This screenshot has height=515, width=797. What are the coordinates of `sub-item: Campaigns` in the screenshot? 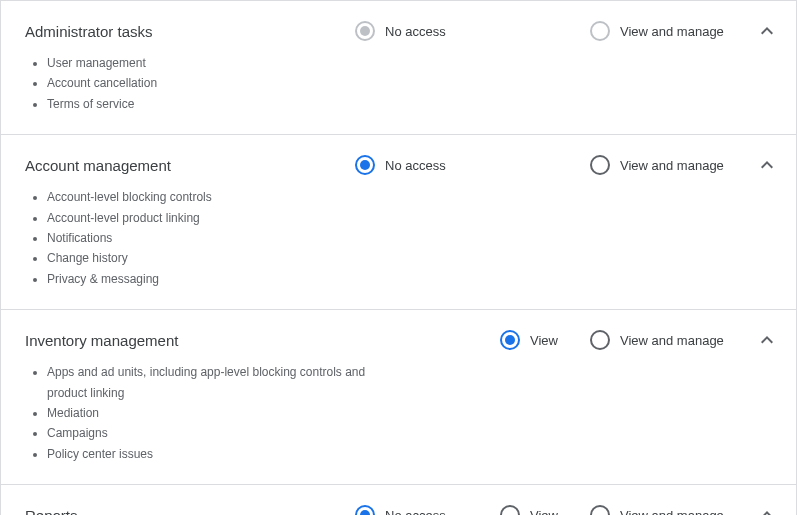 It's located at (217, 433).